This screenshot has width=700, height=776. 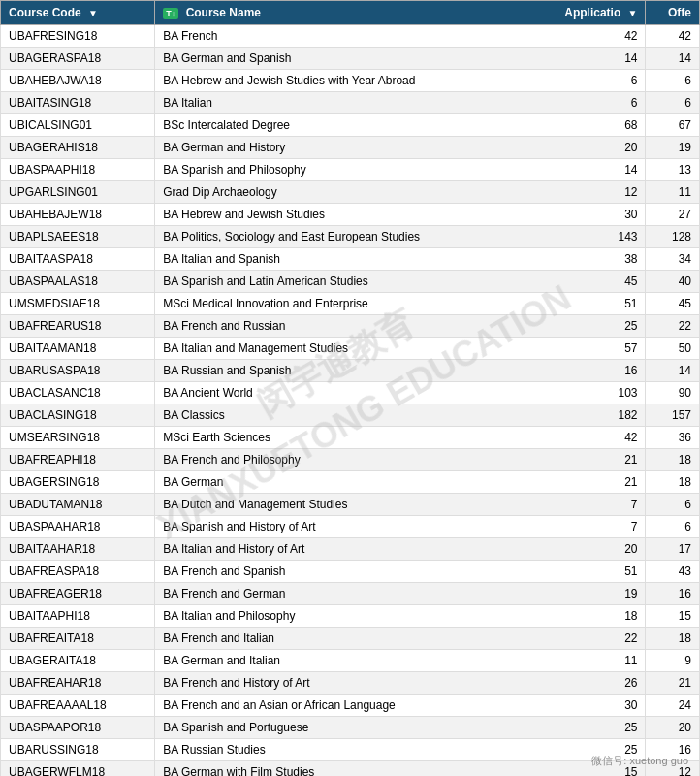 What do you see at coordinates (673, 706) in the screenshot?
I see `cell-offers: 24` at bounding box center [673, 706].